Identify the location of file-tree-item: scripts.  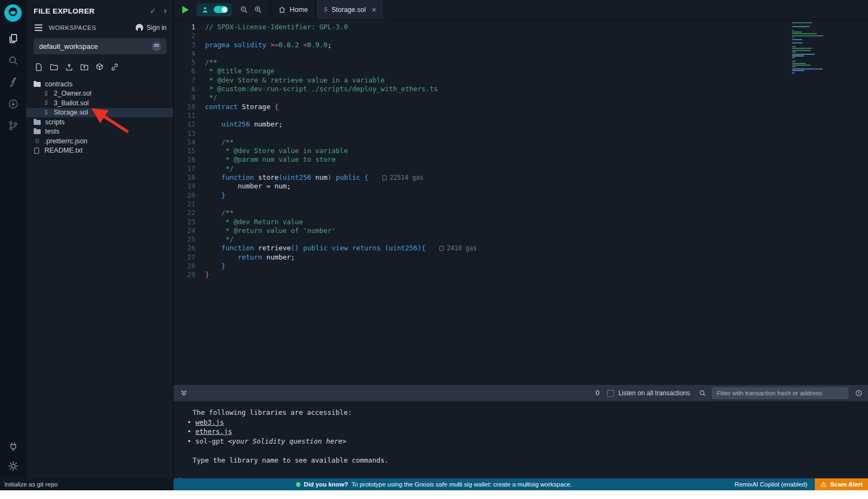
(100, 122).